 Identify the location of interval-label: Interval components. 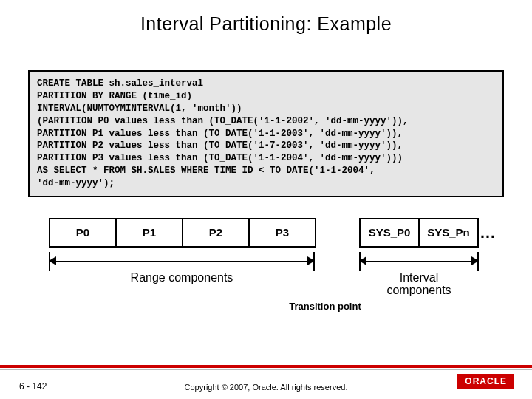
(419, 284).